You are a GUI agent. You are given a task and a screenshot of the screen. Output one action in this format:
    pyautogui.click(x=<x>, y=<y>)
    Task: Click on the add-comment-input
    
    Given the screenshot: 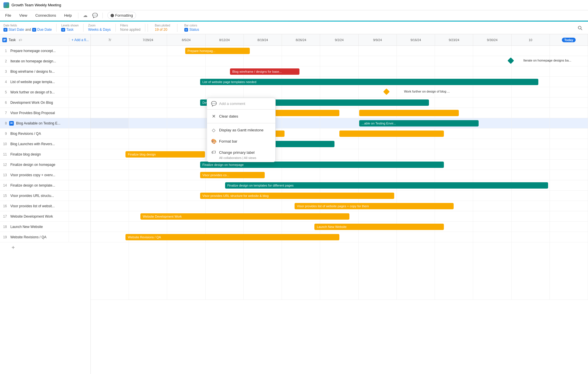 What is the action you would take?
    pyautogui.click(x=245, y=103)
    